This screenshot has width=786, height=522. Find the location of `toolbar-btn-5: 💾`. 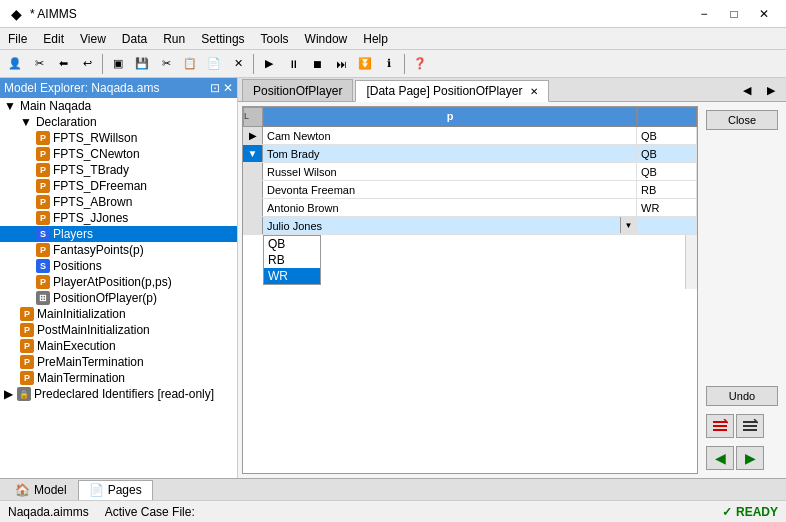

toolbar-btn-5: 💾 is located at coordinates (142, 64).